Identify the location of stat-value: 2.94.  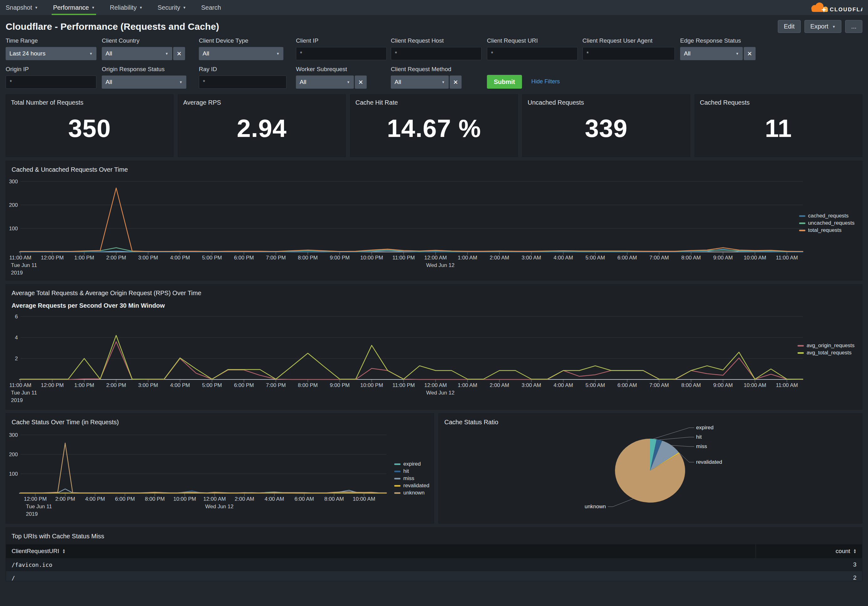
(262, 129).